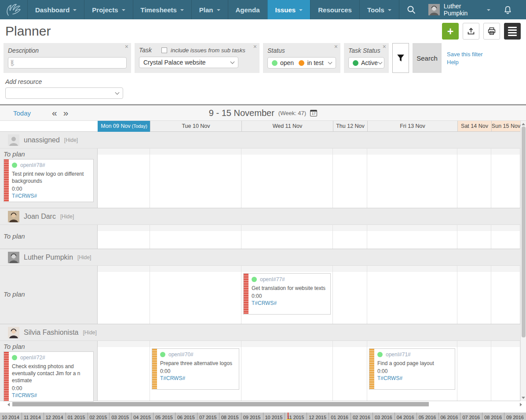  What do you see at coordinates (515, 416) in the screenshot?
I see `timeline-month: 09 2016` at bounding box center [515, 416].